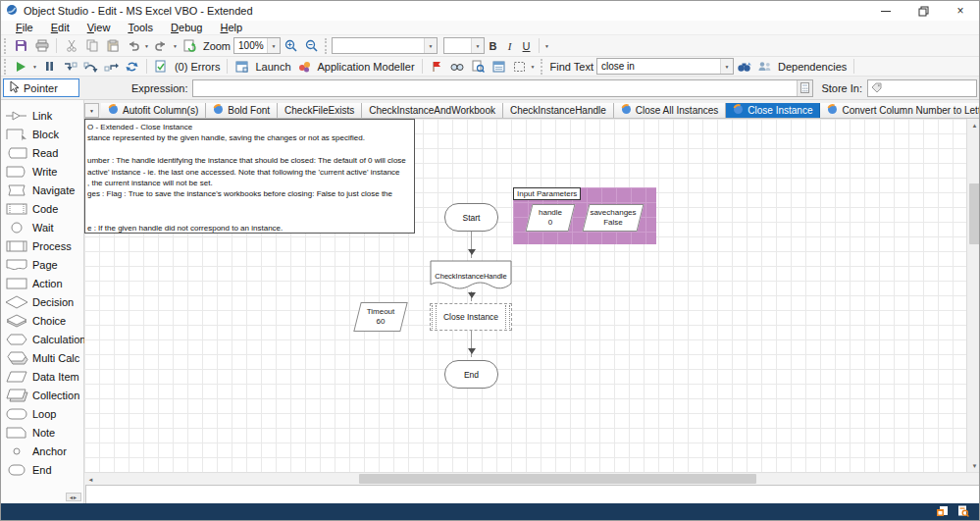 The image size is (980, 521). I want to click on check-instance-handle-stage: CheckInstanceHandle, so click(471, 276).